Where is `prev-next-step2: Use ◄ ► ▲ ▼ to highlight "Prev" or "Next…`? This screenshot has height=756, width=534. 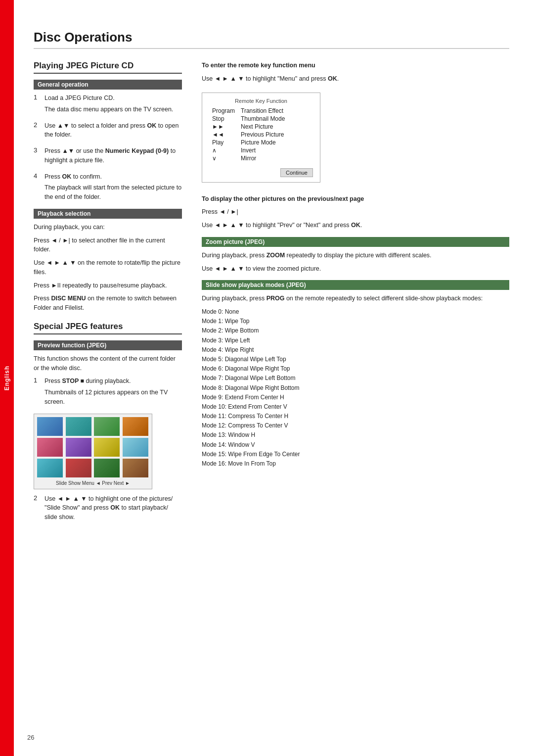
prev-next-step2: Use ◄ ► ▲ ▼ to highlight "Prev" or "Next… is located at coordinates (356, 226).